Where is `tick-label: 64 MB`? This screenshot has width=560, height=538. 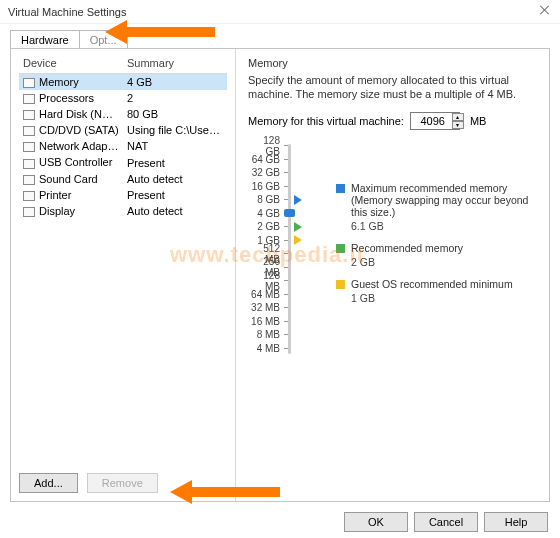 tick-label: 64 MB is located at coordinates (268, 294).